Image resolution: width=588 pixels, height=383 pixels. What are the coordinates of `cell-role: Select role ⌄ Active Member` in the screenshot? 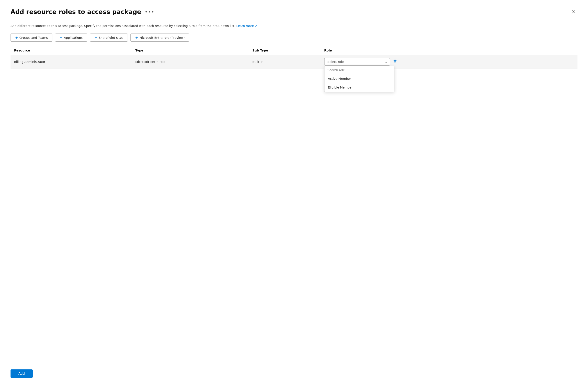 It's located at (449, 62).